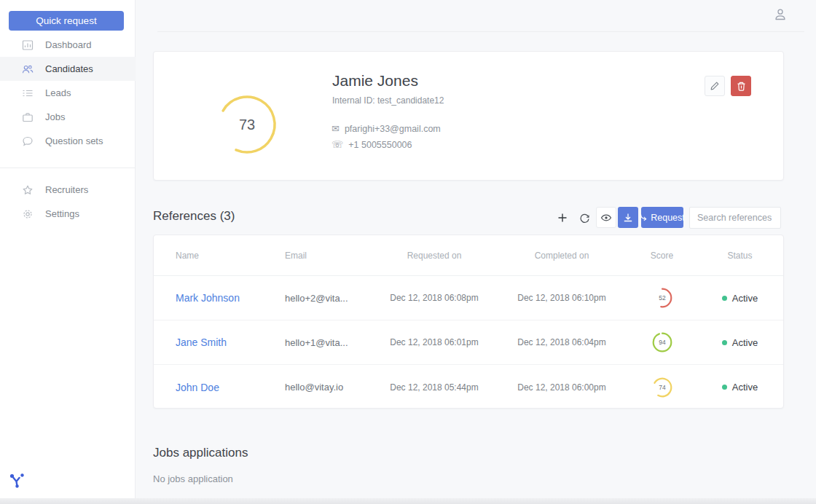 The image size is (816, 504). Describe the element at coordinates (481, 32) in the screenshot. I see `header-divider` at that location.